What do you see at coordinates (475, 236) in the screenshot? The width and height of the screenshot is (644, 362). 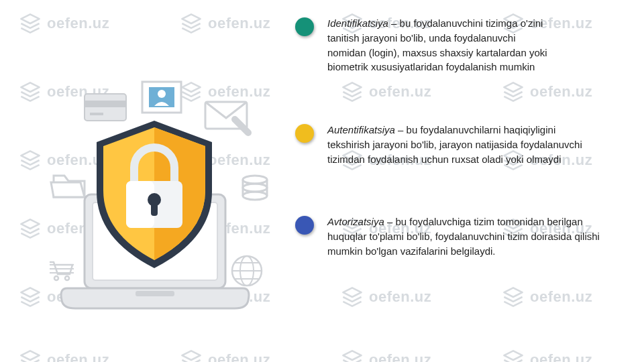 I see `definition-text: Avtorizatsiya – bu foydaluvchiga tizim t…` at bounding box center [475, 236].